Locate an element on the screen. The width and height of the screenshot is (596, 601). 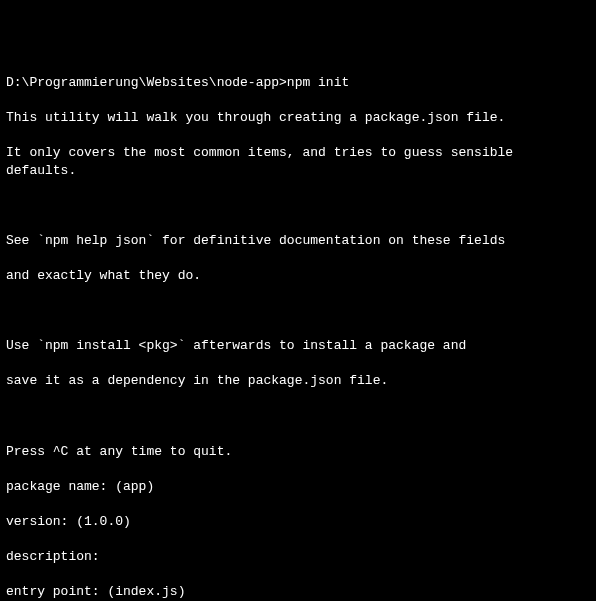
field-entry-point: entry point: (index.js) is located at coordinates (298, 592).